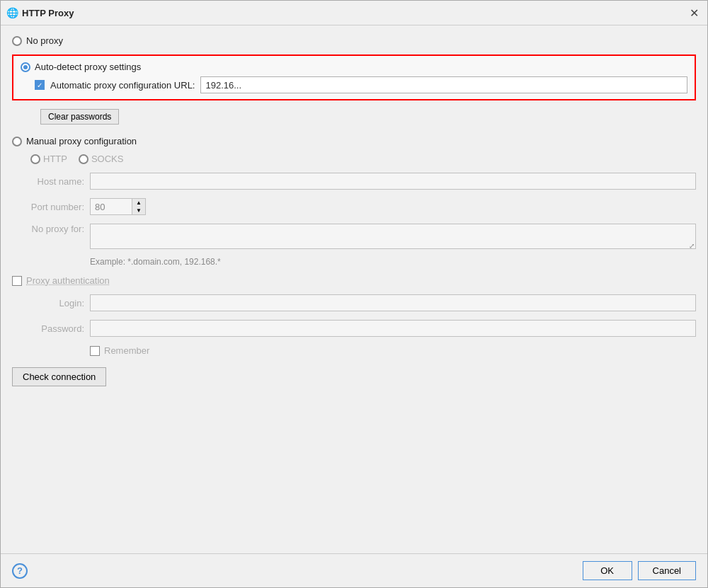 This screenshot has height=588, width=708. Describe the element at coordinates (354, 280) in the screenshot. I see `proxy-auth-row: Proxy authentication` at that location.